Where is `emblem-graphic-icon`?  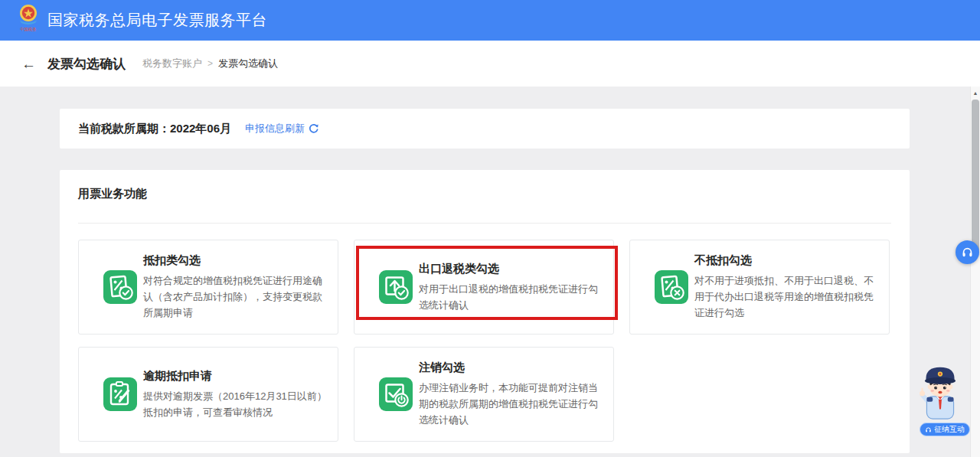 emblem-graphic-icon is located at coordinates (28, 15).